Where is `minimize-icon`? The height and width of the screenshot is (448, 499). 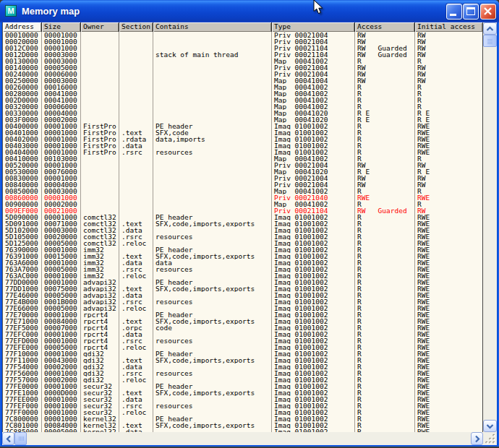
minimize-icon is located at coordinates (453, 14).